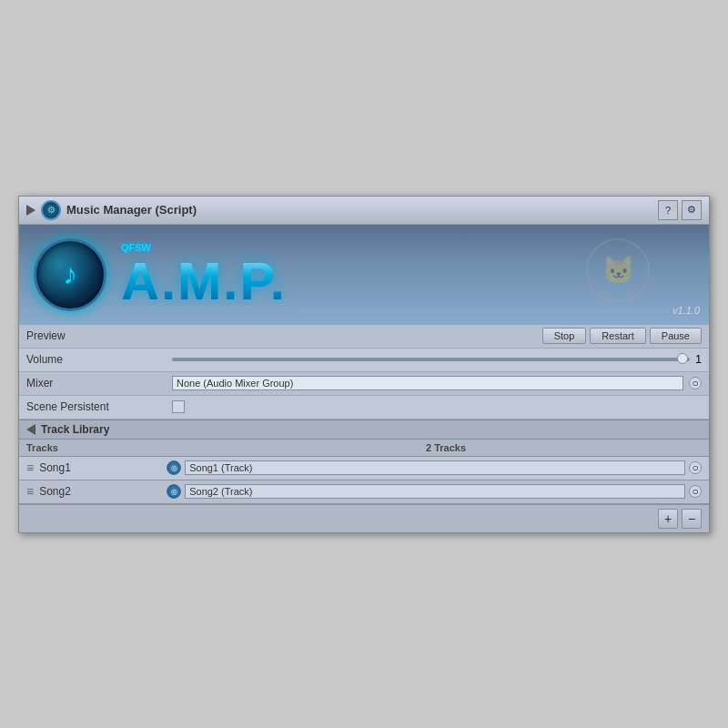  I want to click on tracks-table: Tracks 2 Tracks ≡ Song1 ◎ Song1 (Track) …, so click(364, 486).